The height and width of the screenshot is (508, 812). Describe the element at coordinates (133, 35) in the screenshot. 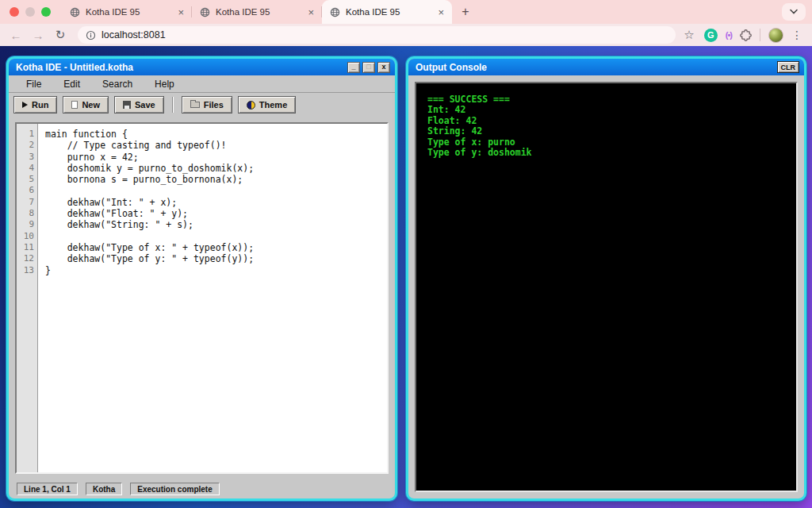

I see `url-text: localhost:8081` at that location.